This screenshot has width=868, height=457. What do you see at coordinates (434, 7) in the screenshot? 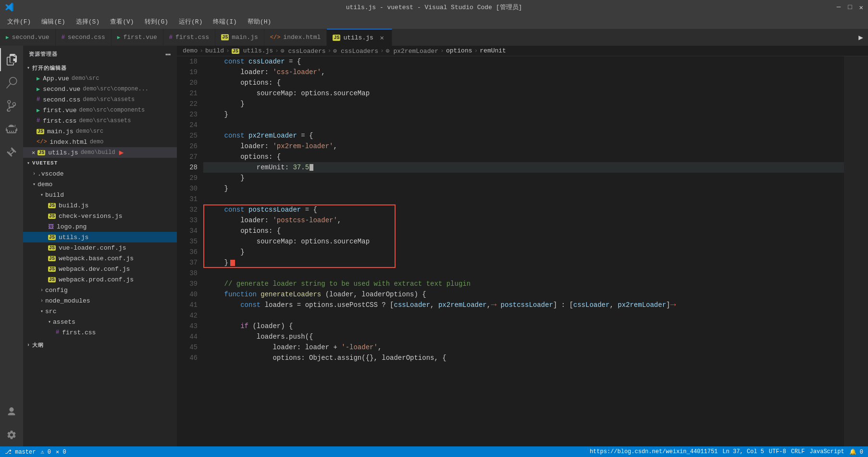
I see `title-bar-title: utils.js - vuetest - Visual Studio Code …` at bounding box center [434, 7].